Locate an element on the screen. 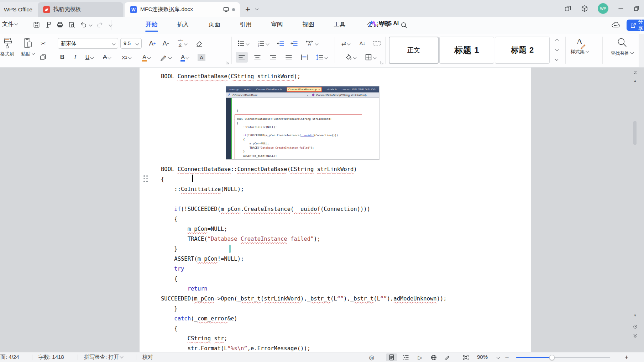 The image size is (644, 362). search-icon is located at coordinates (404, 25).